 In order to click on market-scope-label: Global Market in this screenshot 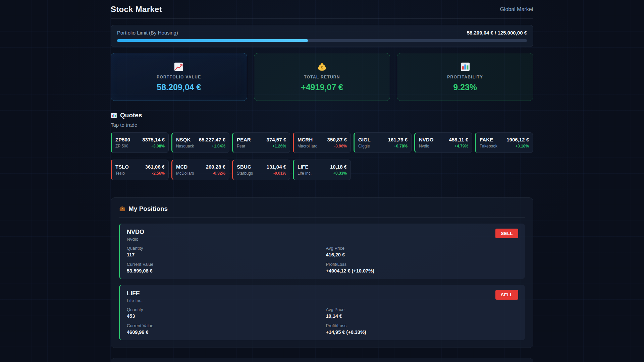, I will do `click(517, 9)`.